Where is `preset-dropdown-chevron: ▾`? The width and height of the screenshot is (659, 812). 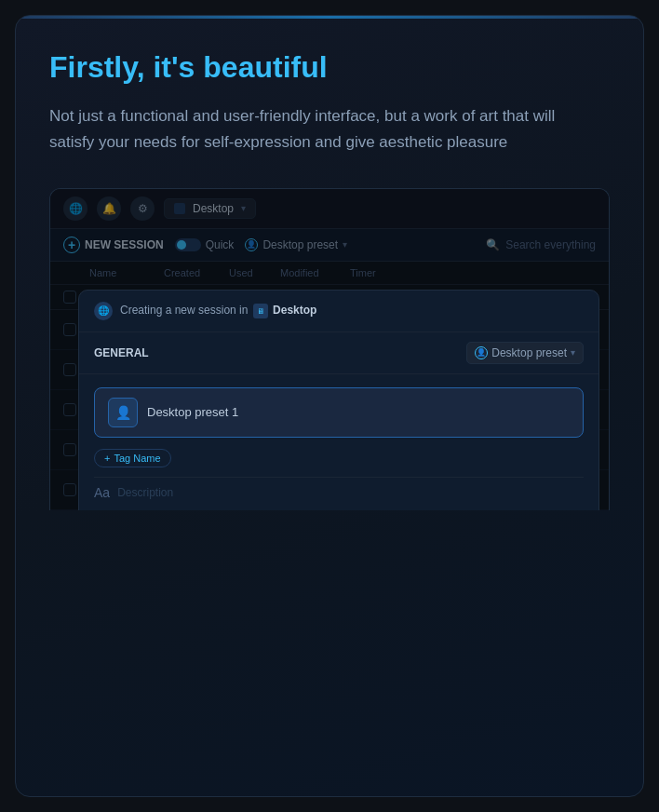 preset-dropdown-chevron: ▾ is located at coordinates (573, 352).